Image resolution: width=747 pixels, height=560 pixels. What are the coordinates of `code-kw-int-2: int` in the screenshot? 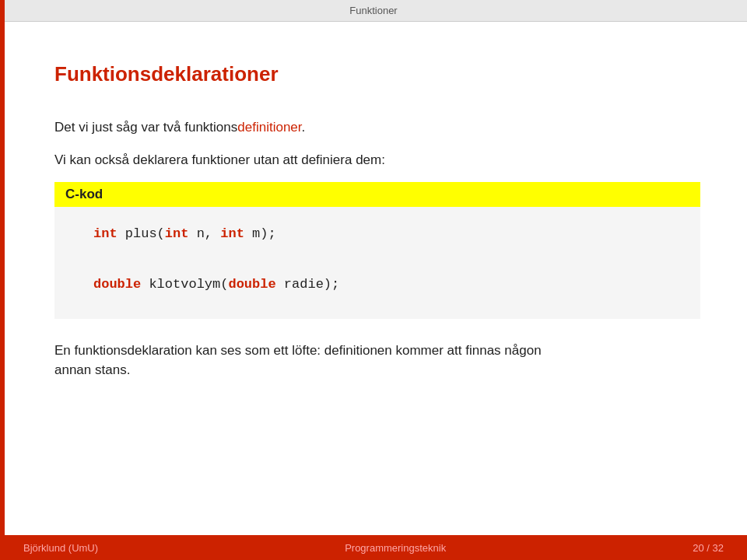 It's located at (177, 233).